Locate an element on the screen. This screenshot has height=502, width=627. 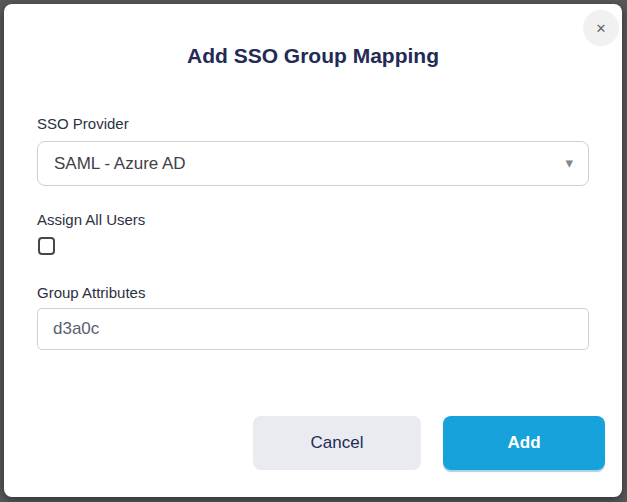
close-icon: ✕ is located at coordinates (602, 28).